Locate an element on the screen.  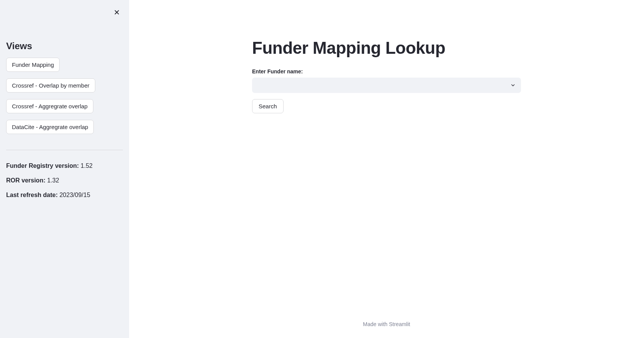
funder-name-select is located at coordinates (387, 85).